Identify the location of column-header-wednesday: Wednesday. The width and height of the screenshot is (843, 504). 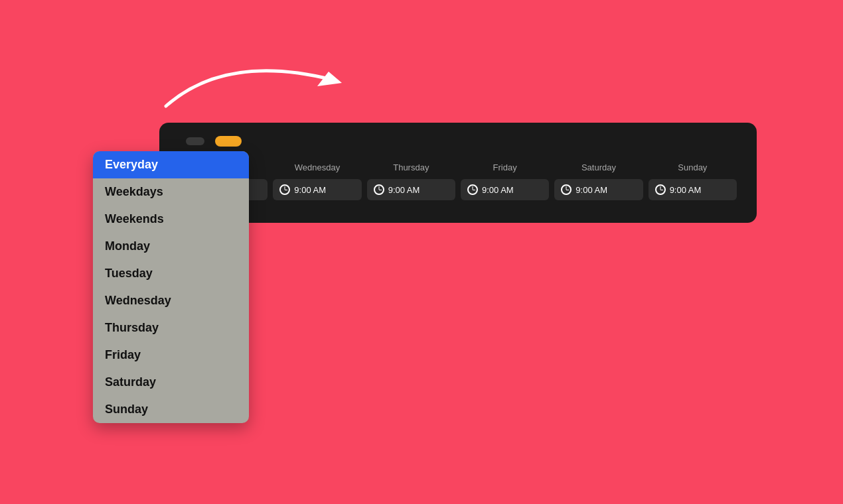
(317, 167).